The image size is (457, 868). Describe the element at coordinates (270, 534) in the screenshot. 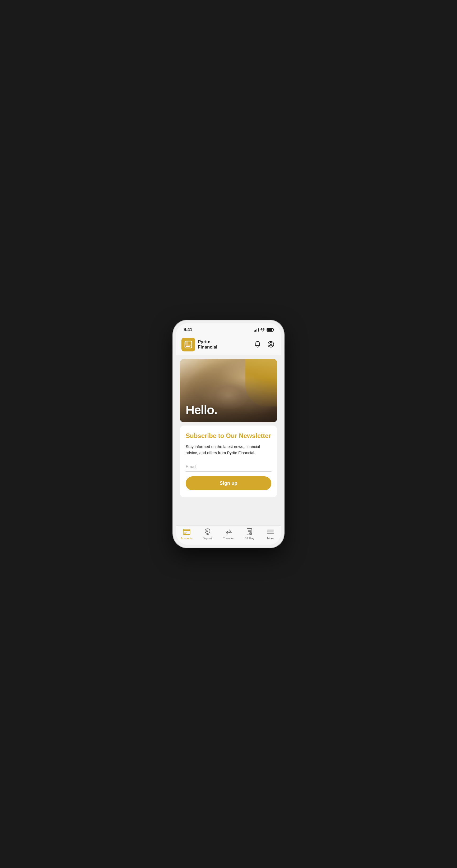

I see `nav-item-more: More` at that location.